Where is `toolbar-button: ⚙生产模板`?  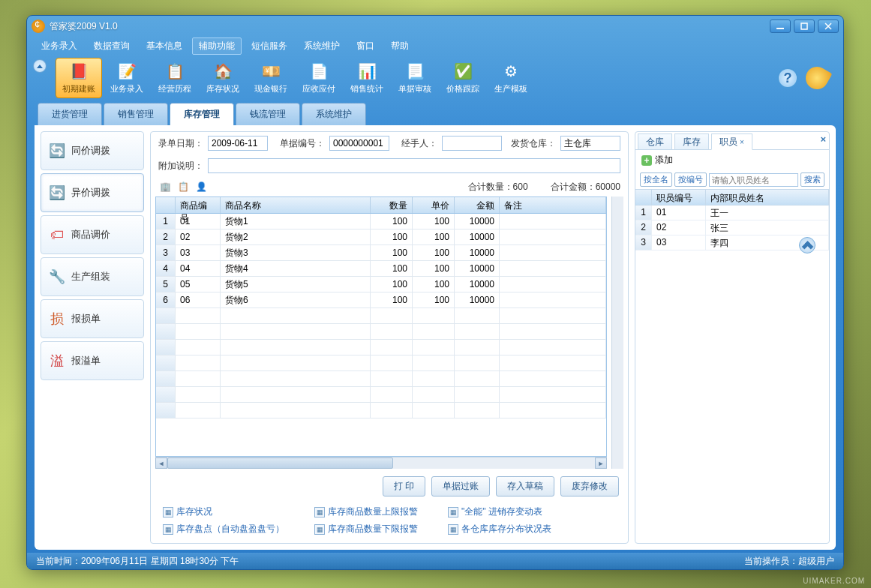
toolbar-button: ⚙生产模板 is located at coordinates (511, 78).